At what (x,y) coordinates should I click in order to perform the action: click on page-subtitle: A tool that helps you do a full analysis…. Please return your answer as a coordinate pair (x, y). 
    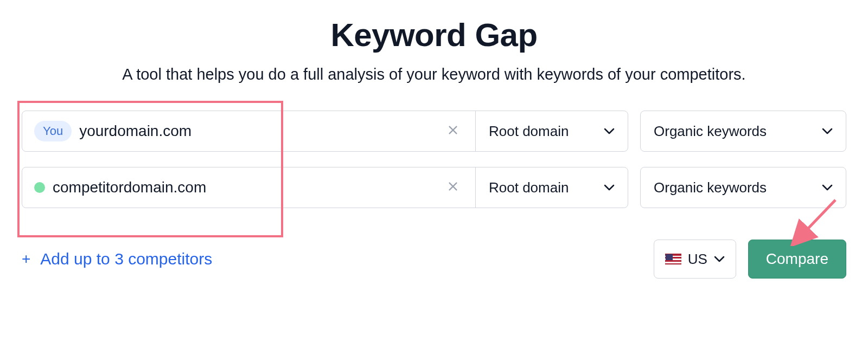
    Looking at the image, I should click on (434, 75).